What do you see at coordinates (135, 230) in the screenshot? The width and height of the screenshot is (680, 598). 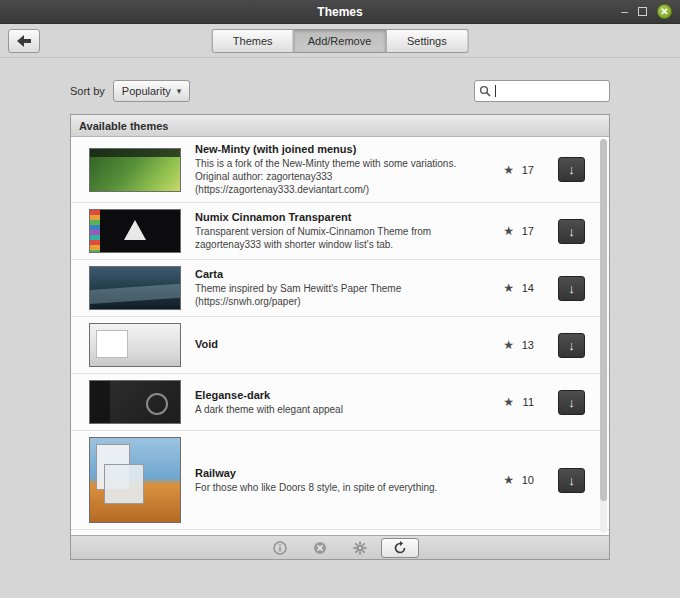 I see `arch-logo` at bounding box center [135, 230].